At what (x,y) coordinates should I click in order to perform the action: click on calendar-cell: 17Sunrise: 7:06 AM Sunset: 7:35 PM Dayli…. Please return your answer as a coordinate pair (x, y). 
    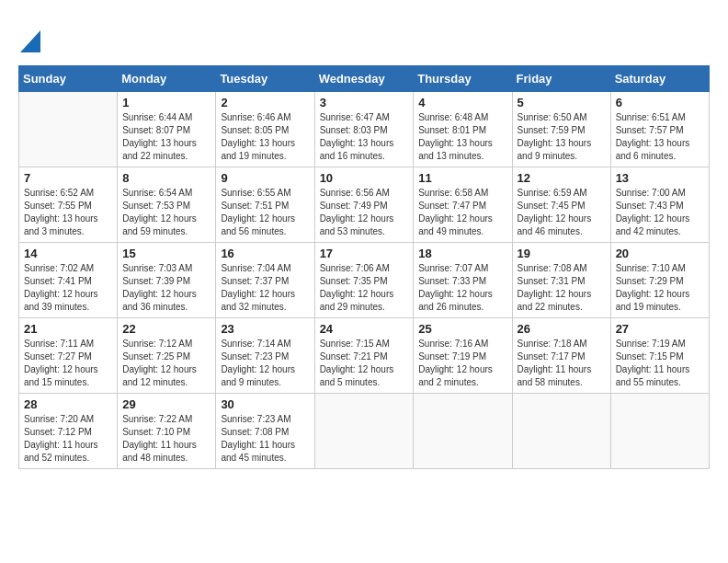
    Looking at the image, I should click on (364, 281).